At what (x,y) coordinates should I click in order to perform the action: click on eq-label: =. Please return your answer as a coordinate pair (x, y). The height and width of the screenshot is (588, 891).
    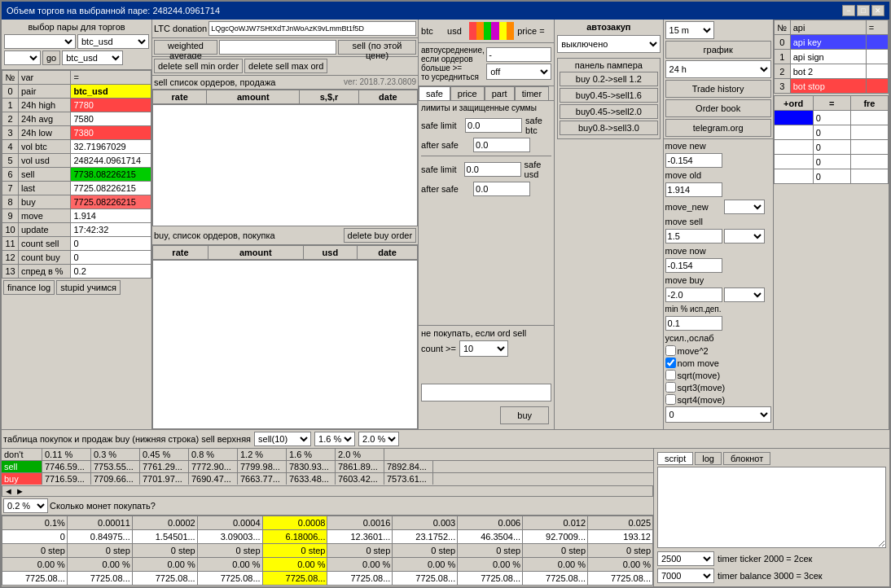
    Looking at the image, I should click on (546, 31).